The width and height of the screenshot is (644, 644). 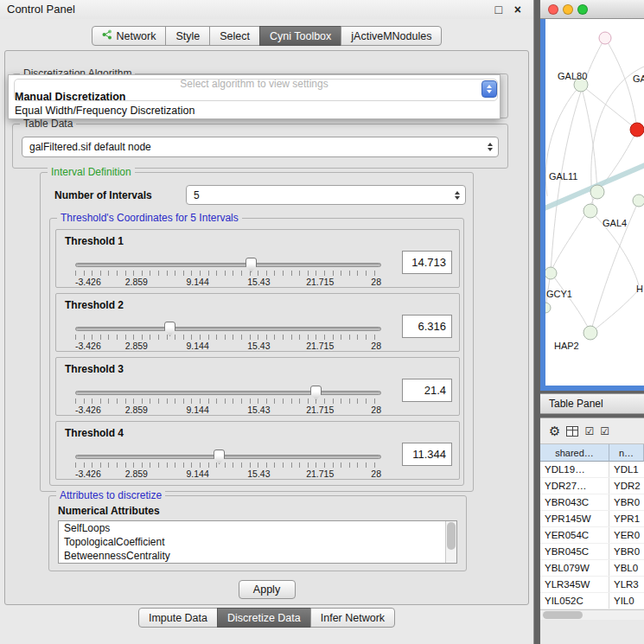 What do you see at coordinates (595, 202) in the screenshot?
I see `network-canvas: GAL80 GA GAL11 GAL4 GCY1 HAP2 H` at bounding box center [595, 202].